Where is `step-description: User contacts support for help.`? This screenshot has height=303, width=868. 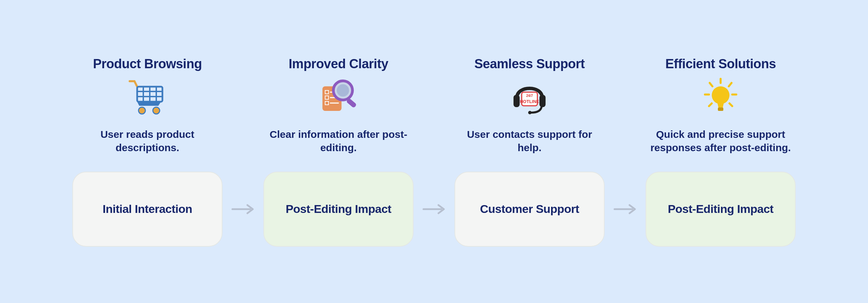
step-description: User contacts support for help. is located at coordinates (530, 141).